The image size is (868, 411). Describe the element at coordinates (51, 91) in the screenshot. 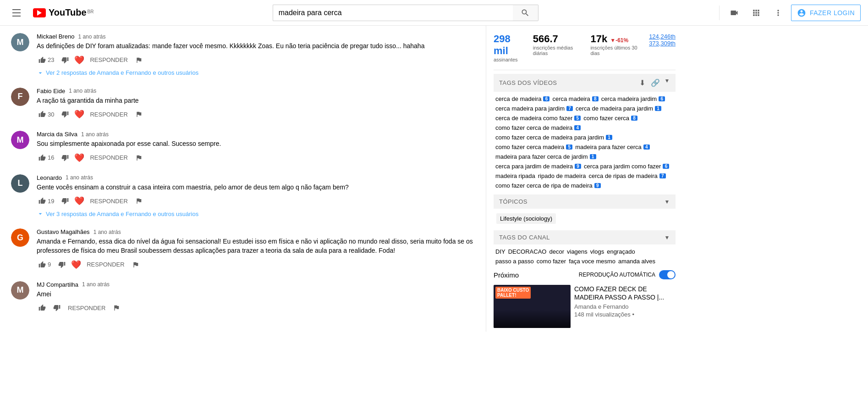

I see `comment-author: Fabio Eide` at that location.